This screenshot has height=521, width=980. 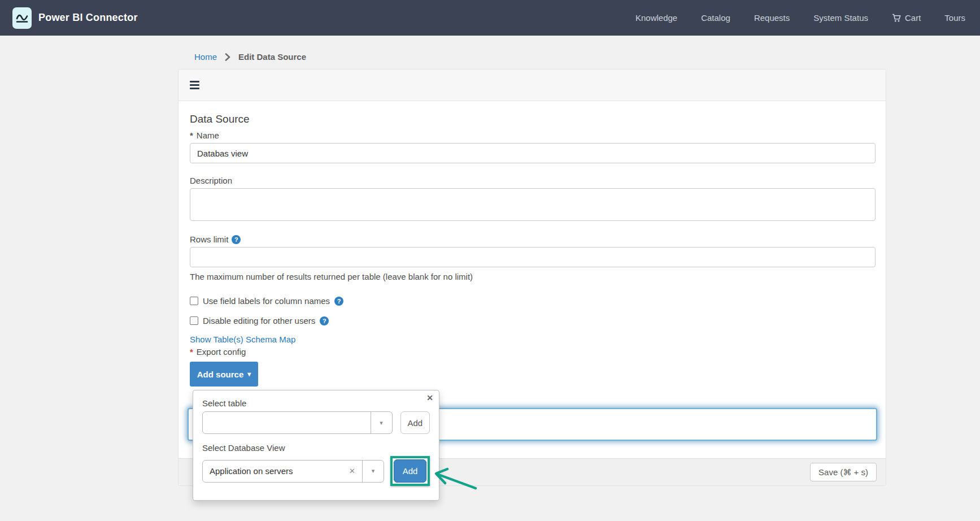 I want to click on nav-item-system-status: System Status, so click(x=840, y=18).